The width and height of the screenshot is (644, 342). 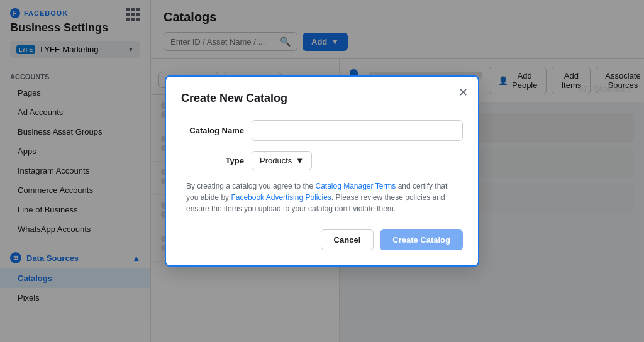 I want to click on type-select: Products ▼, so click(x=282, y=161).